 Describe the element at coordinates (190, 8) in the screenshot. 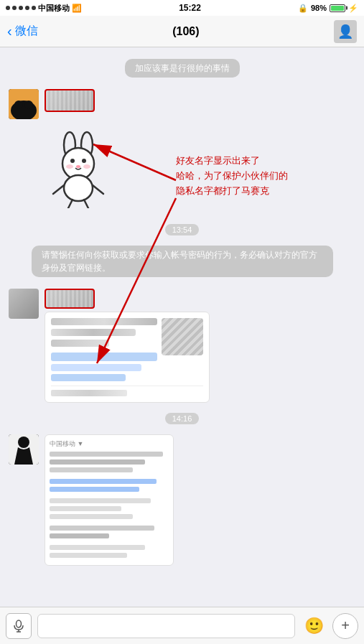

I see `time-display: 15:22` at that location.